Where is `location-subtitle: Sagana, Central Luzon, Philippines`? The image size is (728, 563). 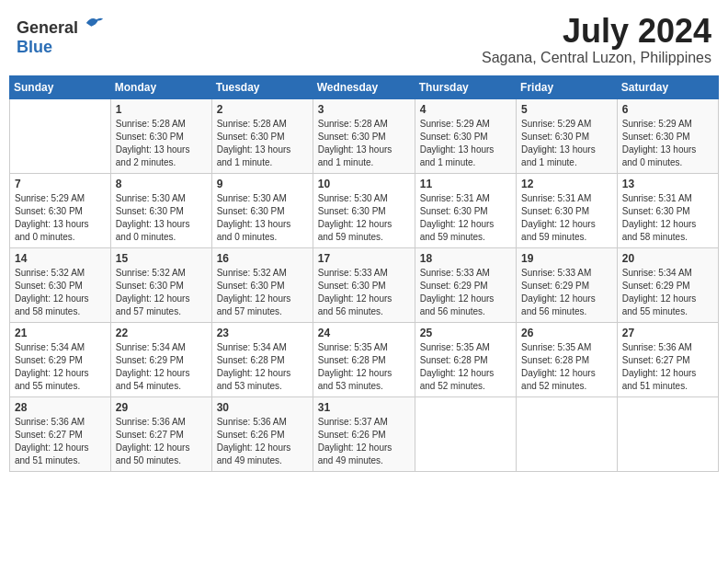
location-subtitle: Sagana, Central Luzon, Philippines is located at coordinates (597, 58).